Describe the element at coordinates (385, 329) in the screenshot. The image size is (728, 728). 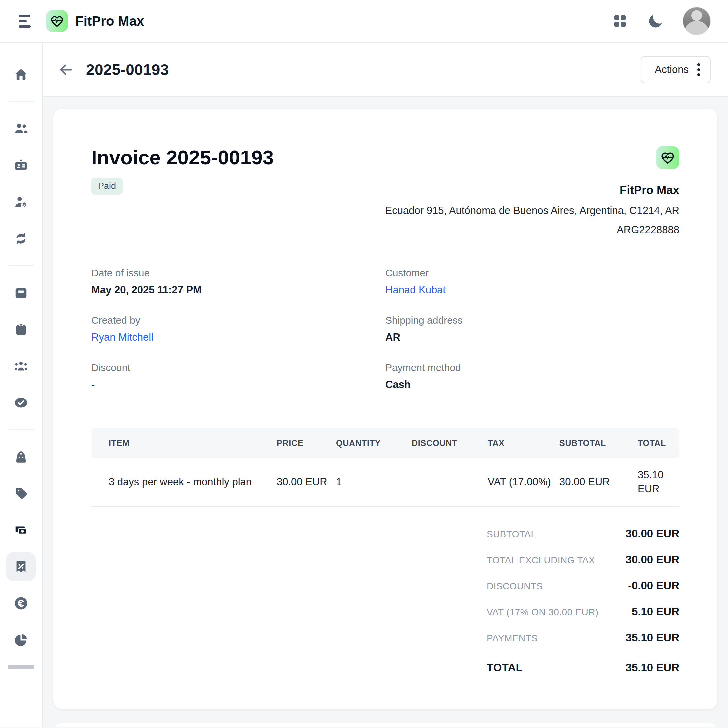
I see `invoice-fields: Date of issue May 20, 2025 11:27 PM Cust…` at that location.